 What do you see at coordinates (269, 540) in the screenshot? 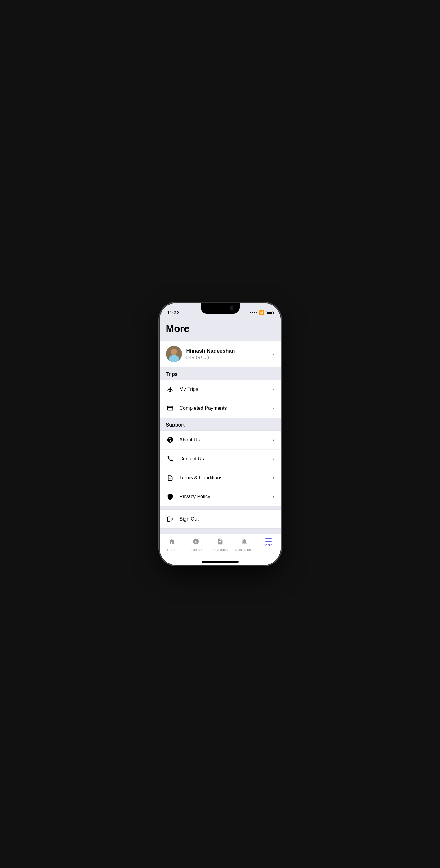
I see `more-menu-icon` at bounding box center [269, 540].